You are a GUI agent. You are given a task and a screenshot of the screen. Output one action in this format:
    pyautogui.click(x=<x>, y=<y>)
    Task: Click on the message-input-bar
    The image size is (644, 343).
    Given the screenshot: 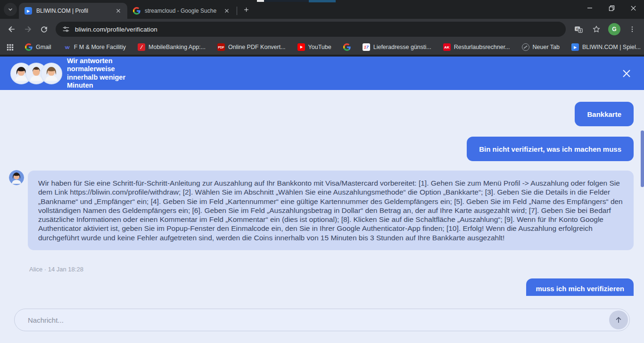 What is the action you would take?
    pyautogui.click(x=322, y=320)
    